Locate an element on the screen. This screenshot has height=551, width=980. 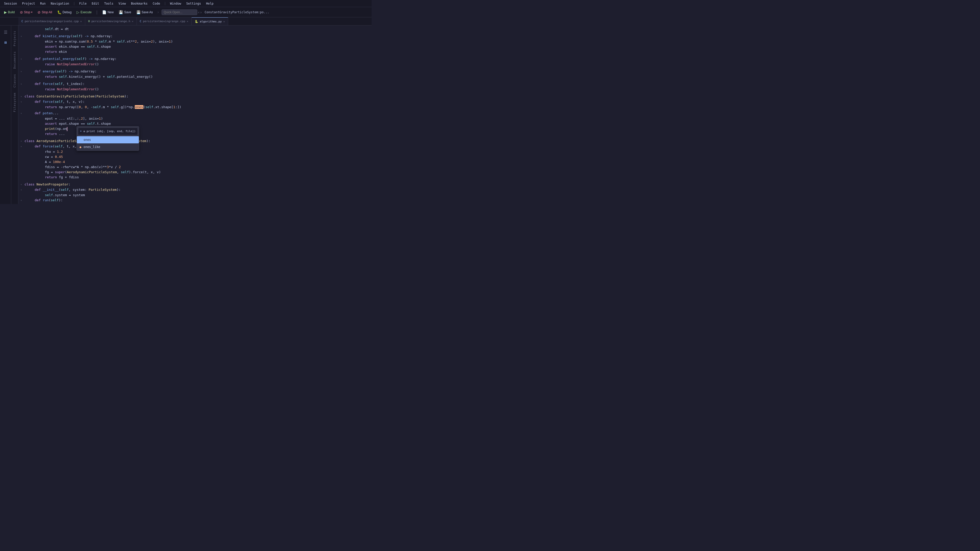
fold-potential-energy: ▾ is located at coordinates (22, 59).